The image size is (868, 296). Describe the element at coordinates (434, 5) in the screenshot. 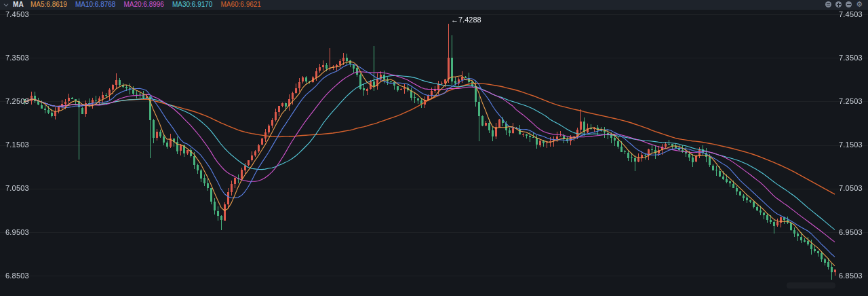

I see `indicator-bar: MA MA5:6.8619 MA10:6.8768 MA20:6.8996 MA…` at that location.